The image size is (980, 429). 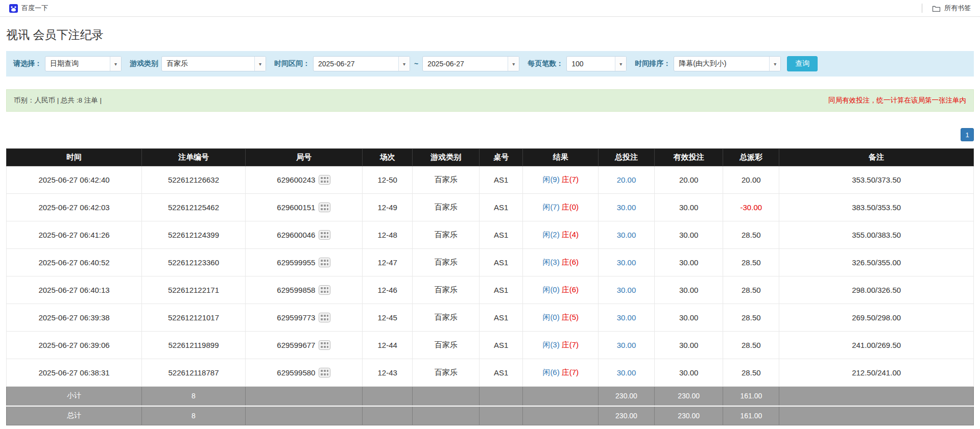 I want to click on round-no: 629599858, so click(x=296, y=290).